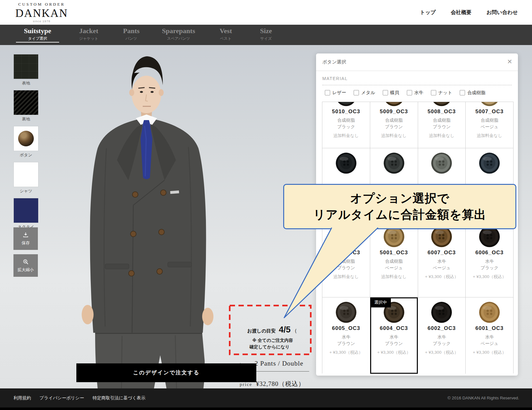 This screenshot has width=532, height=410. What do you see at coordinates (89, 35) in the screenshot?
I see `tab-jacket: Jacketジャケット` at bounding box center [89, 35].